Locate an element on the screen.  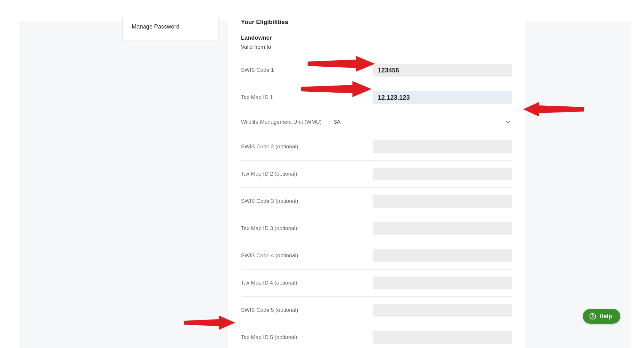
sidebar-card: Manage Password is located at coordinates (170, 28).